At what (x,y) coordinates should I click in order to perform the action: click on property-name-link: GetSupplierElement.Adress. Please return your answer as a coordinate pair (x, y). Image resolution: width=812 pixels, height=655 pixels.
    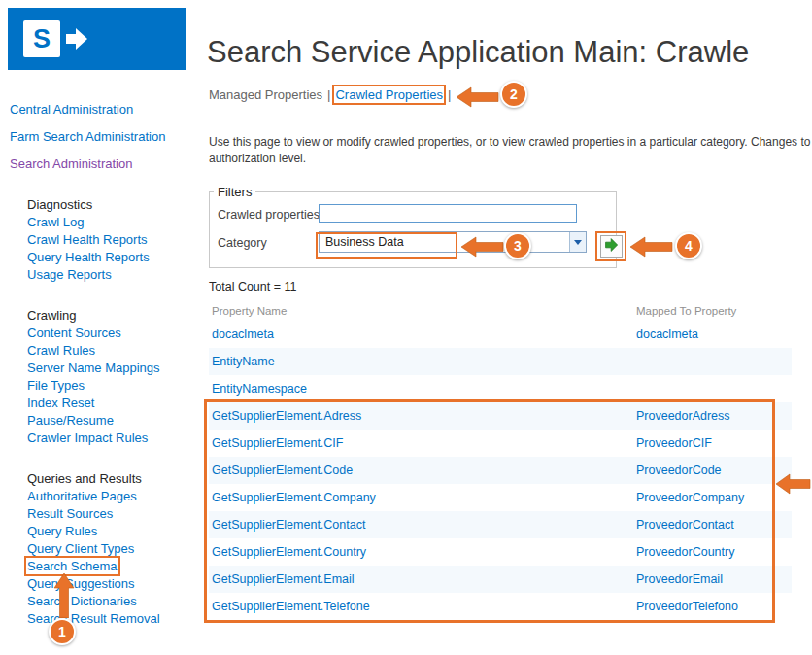
    Looking at the image, I should click on (423, 416).